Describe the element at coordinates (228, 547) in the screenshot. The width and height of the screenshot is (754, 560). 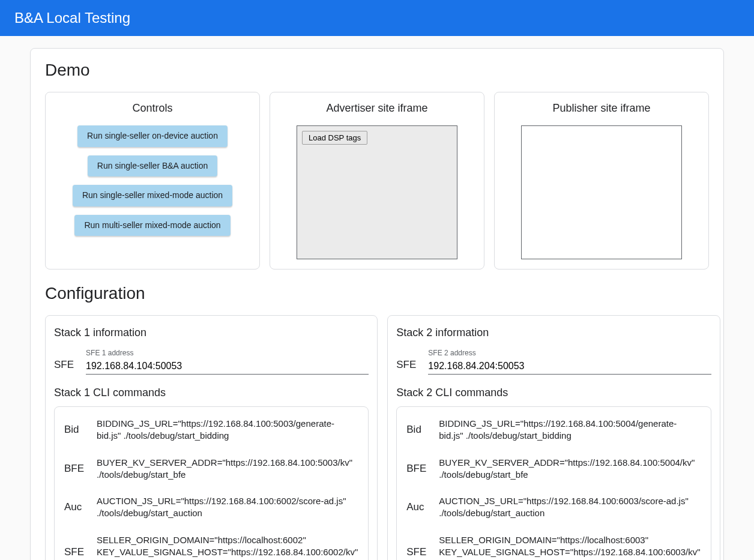
I see `stack-1-cli-sfe-cmd: SELLER_ORIGIN_DOMAIN="https://localhost:…` at that location.